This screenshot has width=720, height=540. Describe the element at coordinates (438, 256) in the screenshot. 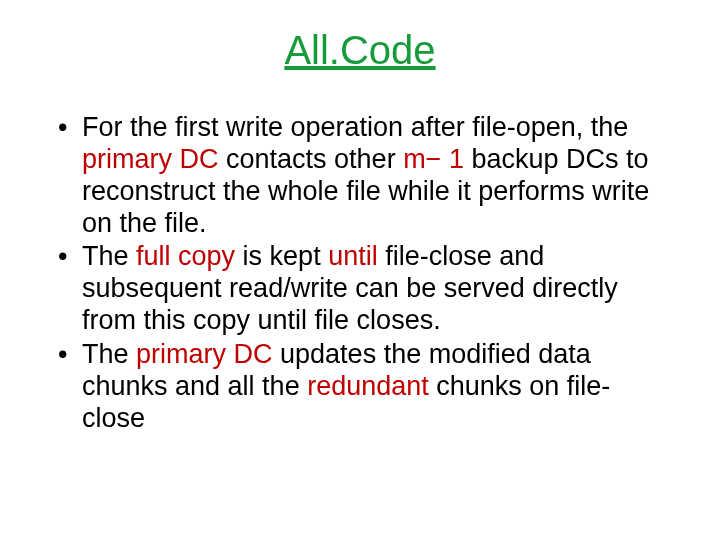

I see `text: file-close` at that location.